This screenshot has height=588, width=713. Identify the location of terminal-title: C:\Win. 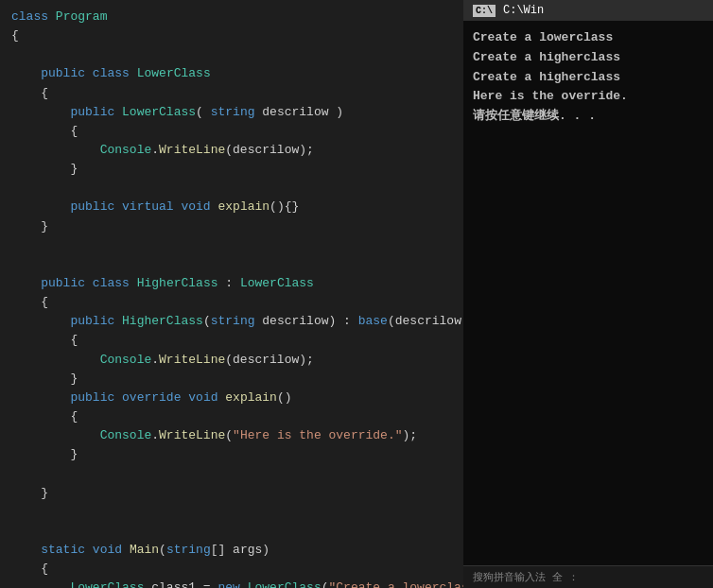
(524, 10).